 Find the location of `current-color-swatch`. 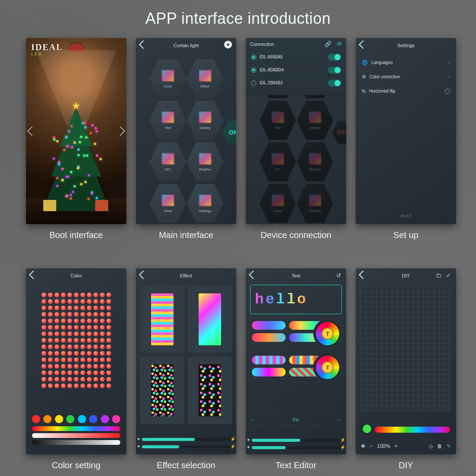

current-color-swatch is located at coordinates (367, 429).